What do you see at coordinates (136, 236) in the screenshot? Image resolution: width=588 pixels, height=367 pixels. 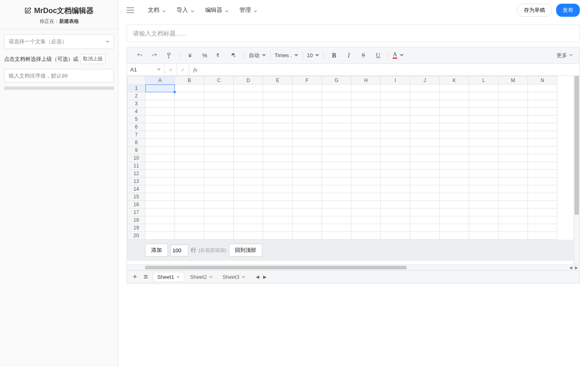 I see `row-header: 20` at bounding box center [136, 236].